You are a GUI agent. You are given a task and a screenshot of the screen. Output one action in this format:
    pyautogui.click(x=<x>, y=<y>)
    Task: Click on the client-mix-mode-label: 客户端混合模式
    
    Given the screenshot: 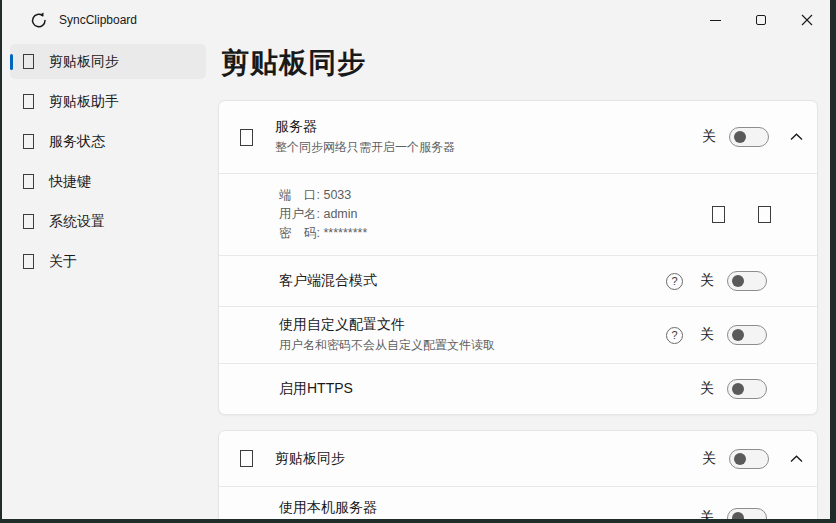 What is the action you would take?
    pyautogui.click(x=472, y=281)
    